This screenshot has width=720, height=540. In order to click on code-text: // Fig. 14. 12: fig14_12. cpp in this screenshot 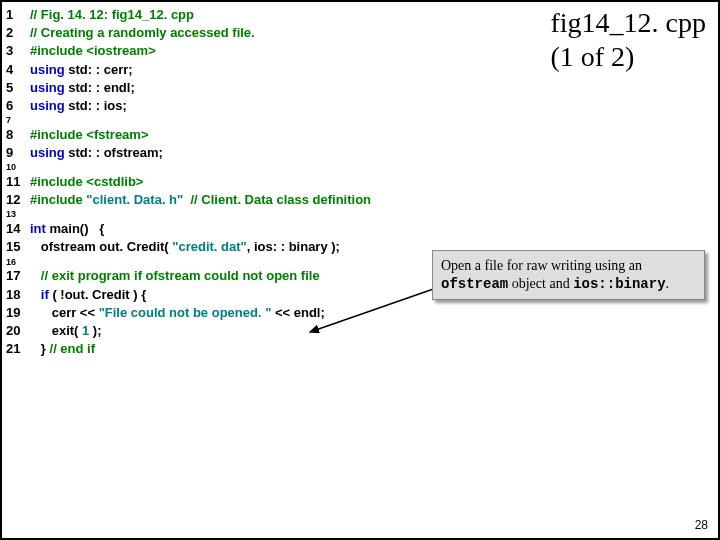, I will do `click(268, 15)`.